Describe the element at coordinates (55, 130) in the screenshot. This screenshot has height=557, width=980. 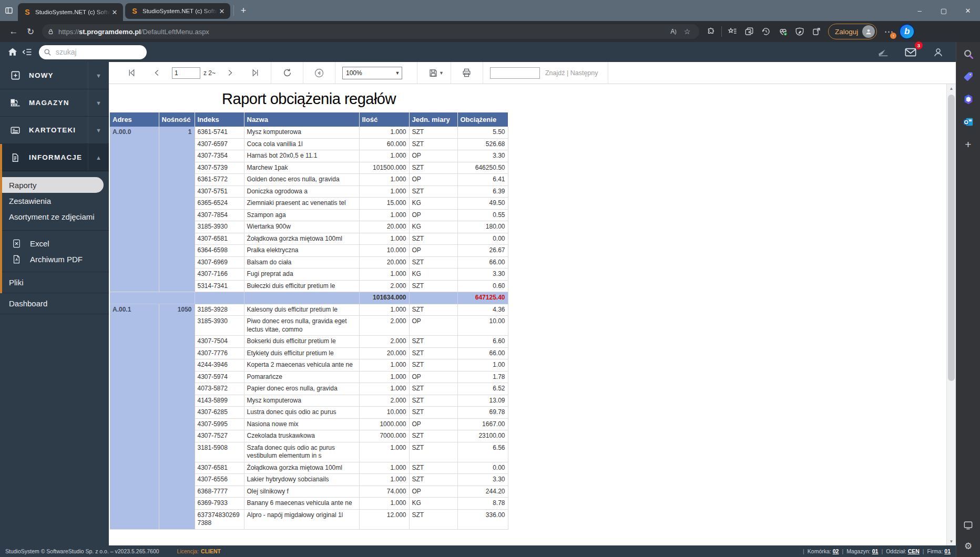
I see `sidebar-item-kartoteki: KARTOTEKI▼` at that location.